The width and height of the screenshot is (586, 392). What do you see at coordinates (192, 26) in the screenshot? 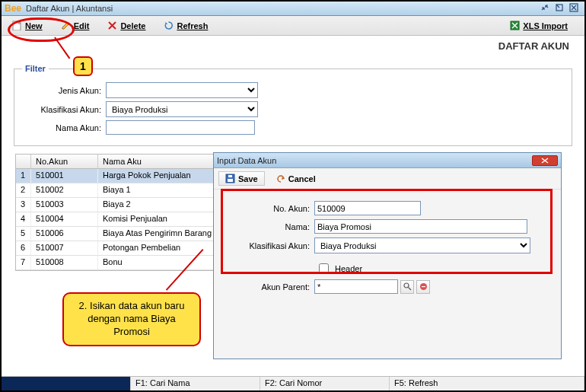
I see `refresh-label: Refresh` at bounding box center [192, 26].